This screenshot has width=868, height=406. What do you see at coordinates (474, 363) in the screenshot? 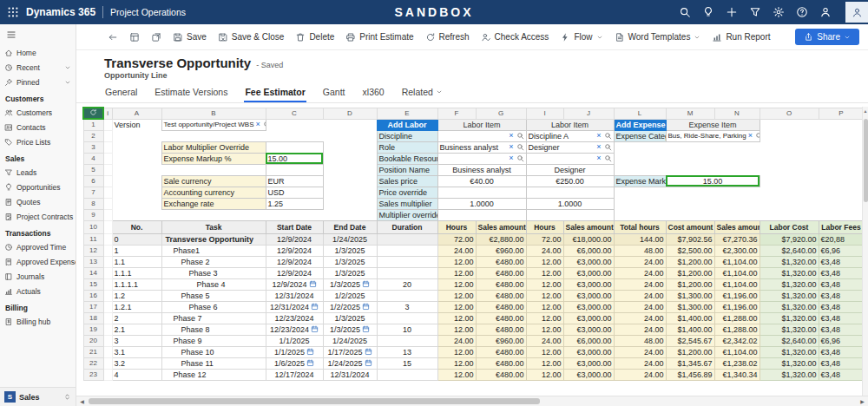
I see `fee-table-row: 22 3.2 Phase 11 1/6/2025 1/24/2025 15 12…` at bounding box center [474, 363].